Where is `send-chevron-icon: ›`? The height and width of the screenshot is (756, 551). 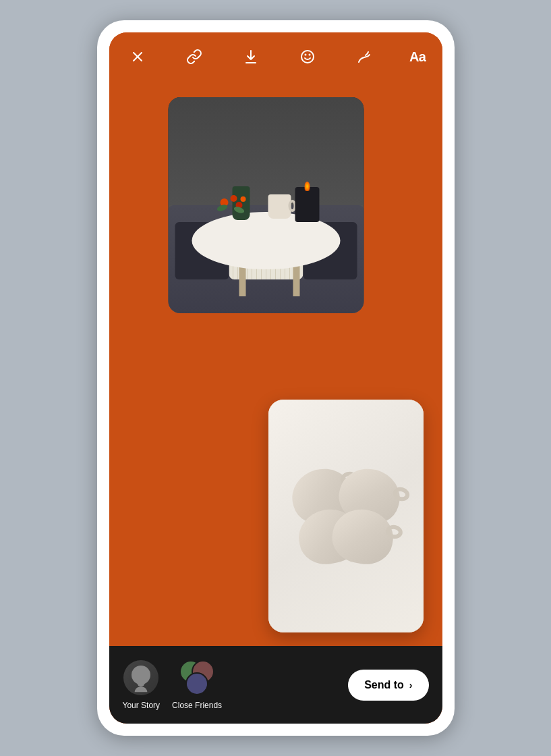
send-chevron-icon: › is located at coordinates (411, 685).